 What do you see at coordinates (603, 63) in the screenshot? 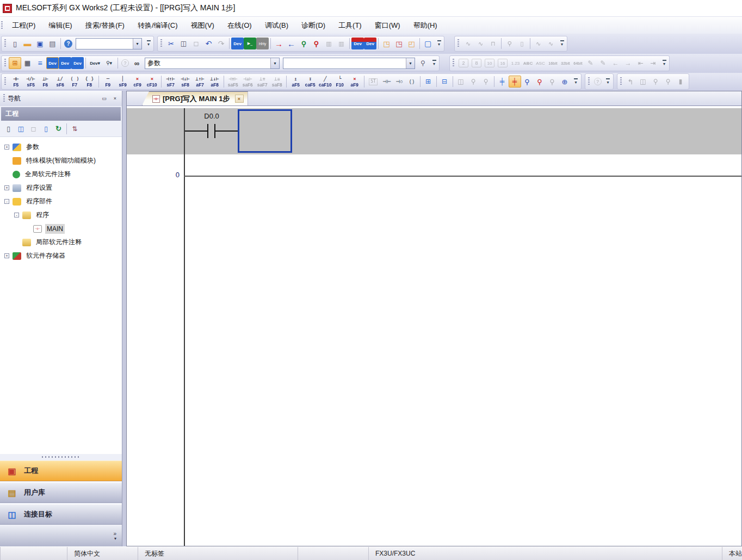
I see `device-test-write-2-icon: ✎` at bounding box center [603, 63].